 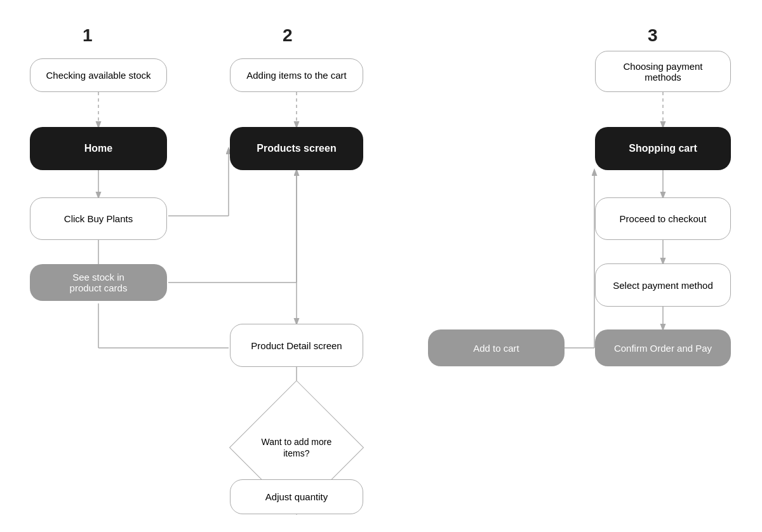 What do you see at coordinates (297, 75) in the screenshot?
I see `adding-items-node: Adding items to the cart` at bounding box center [297, 75].